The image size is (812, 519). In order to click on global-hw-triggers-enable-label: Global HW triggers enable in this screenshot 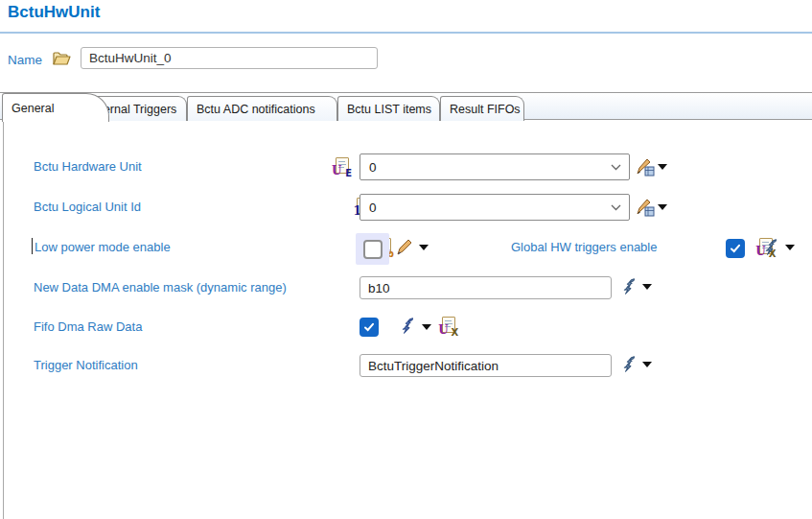, I will do `click(584, 248)`.